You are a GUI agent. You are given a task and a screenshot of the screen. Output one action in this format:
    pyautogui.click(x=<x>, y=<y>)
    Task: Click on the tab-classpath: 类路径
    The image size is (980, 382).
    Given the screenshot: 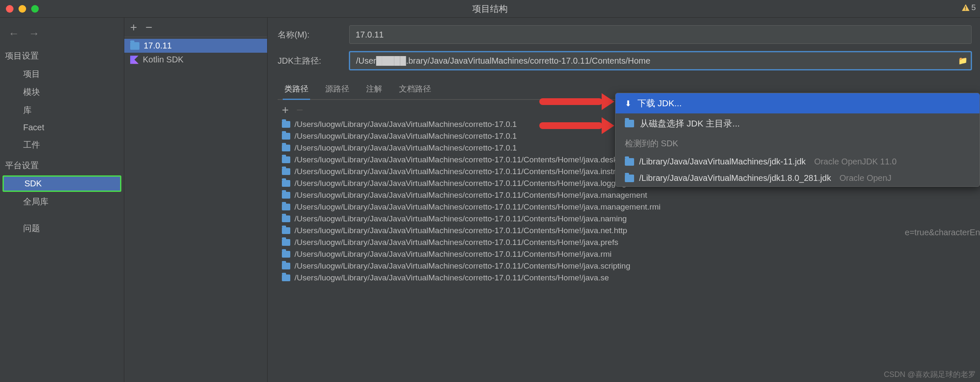 What is the action you would take?
    pyautogui.click(x=297, y=90)
    